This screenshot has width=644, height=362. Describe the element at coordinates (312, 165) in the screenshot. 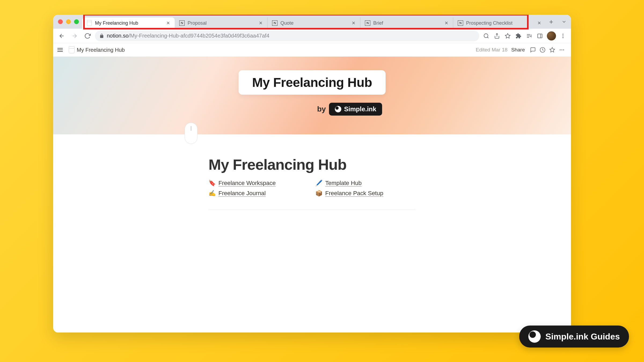

I see `page-title: My Freelancing Hub` at that location.